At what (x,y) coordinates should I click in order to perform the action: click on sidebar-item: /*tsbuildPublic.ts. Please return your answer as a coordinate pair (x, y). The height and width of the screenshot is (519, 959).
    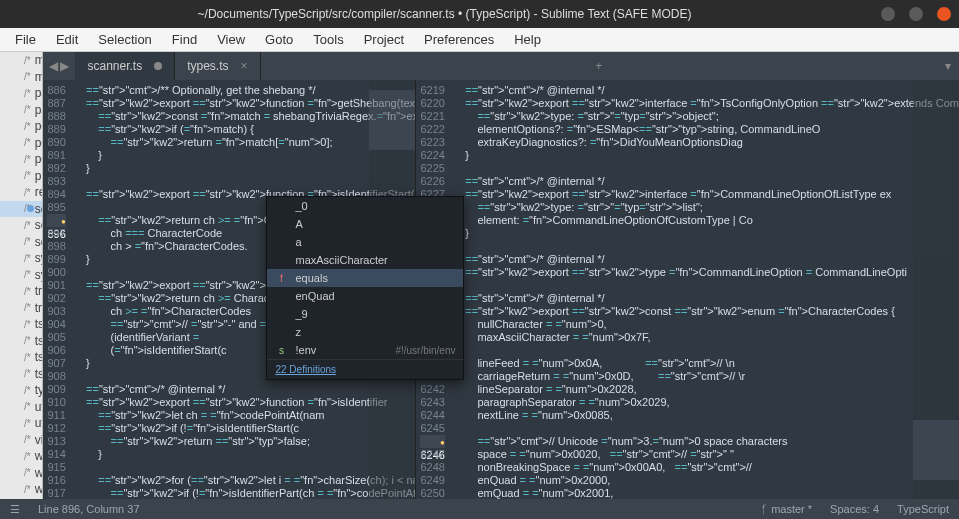
    Looking at the image, I should click on (21, 342).